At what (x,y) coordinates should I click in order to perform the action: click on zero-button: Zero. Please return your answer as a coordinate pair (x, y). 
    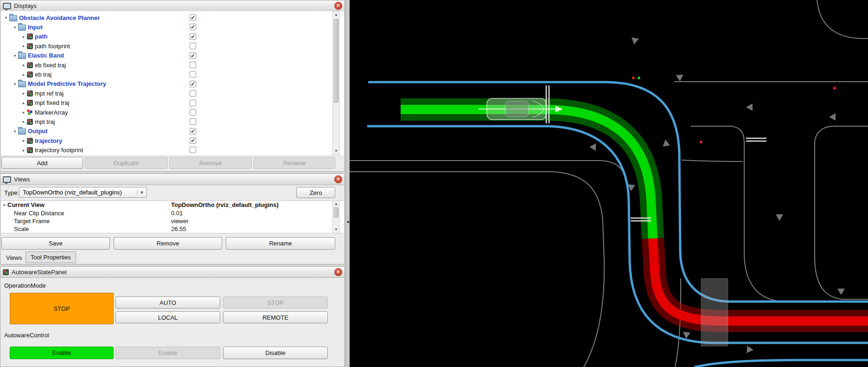
    Looking at the image, I should click on (316, 193).